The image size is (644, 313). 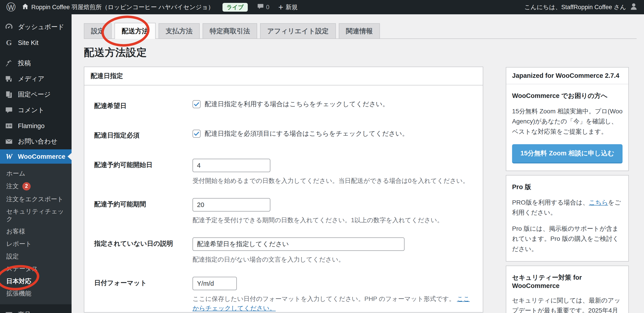 What do you see at coordinates (567, 187) in the screenshot?
I see `pro-heading: Pro 版` at bounding box center [567, 187].